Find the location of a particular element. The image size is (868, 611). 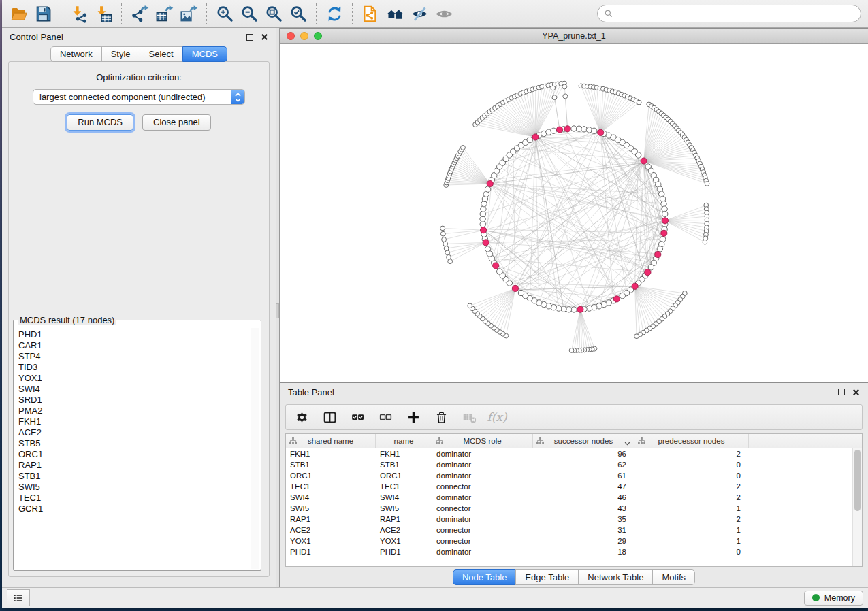

table-cell: RAP1 is located at coordinates (404, 519).